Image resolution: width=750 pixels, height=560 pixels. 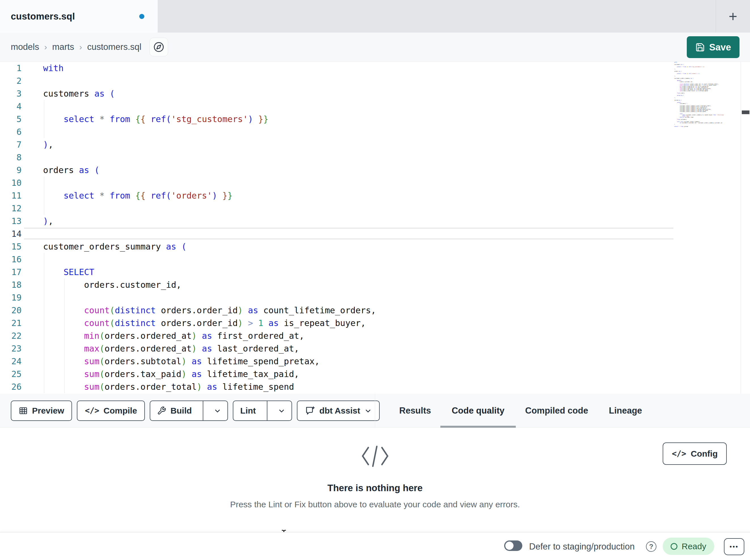 I want to click on line-number: 1, so click(x=11, y=68).